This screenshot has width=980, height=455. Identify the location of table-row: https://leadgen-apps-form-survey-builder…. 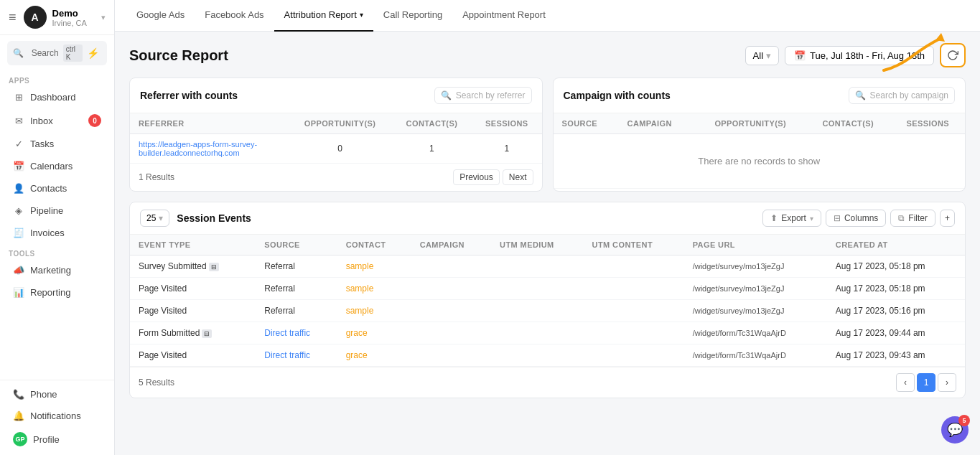
(336, 149).